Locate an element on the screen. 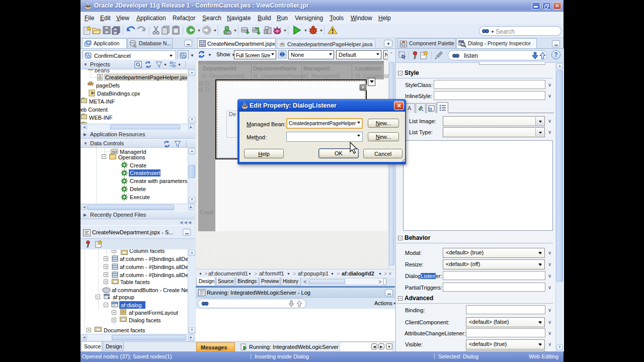 The height and width of the screenshot is (362, 644). svg-text: 010 is located at coordinates (245, 30).